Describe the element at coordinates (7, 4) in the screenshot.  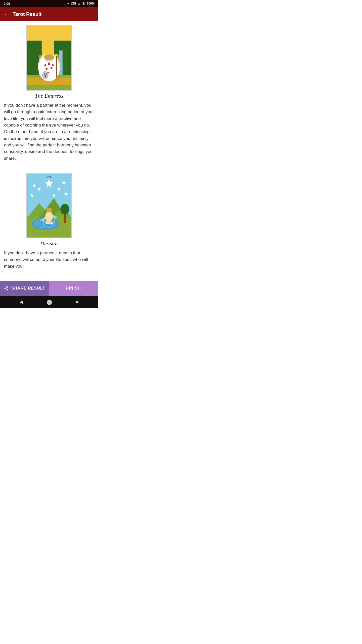
I see `status-time: 9:00` at that location.